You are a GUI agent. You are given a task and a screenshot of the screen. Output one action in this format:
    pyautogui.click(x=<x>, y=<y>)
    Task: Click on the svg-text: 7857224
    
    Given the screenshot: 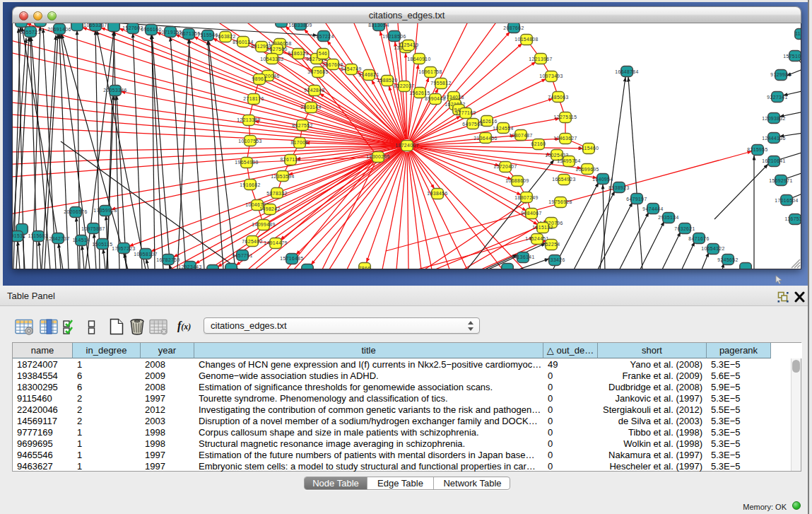 What is the action you would take?
    pyautogui.click(x=324, y=37)
    